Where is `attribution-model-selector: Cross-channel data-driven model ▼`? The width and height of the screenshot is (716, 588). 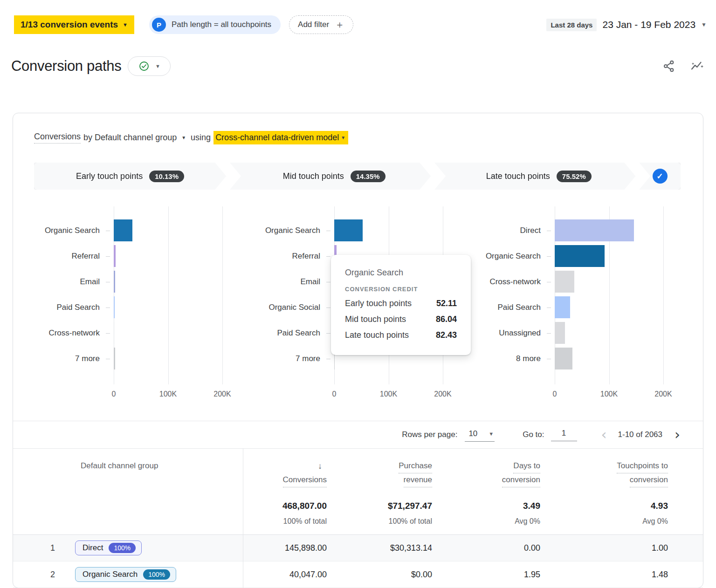 attribution-model-selector: Cross-channel data-driven model ▼ is located at coordinates (281, 138).